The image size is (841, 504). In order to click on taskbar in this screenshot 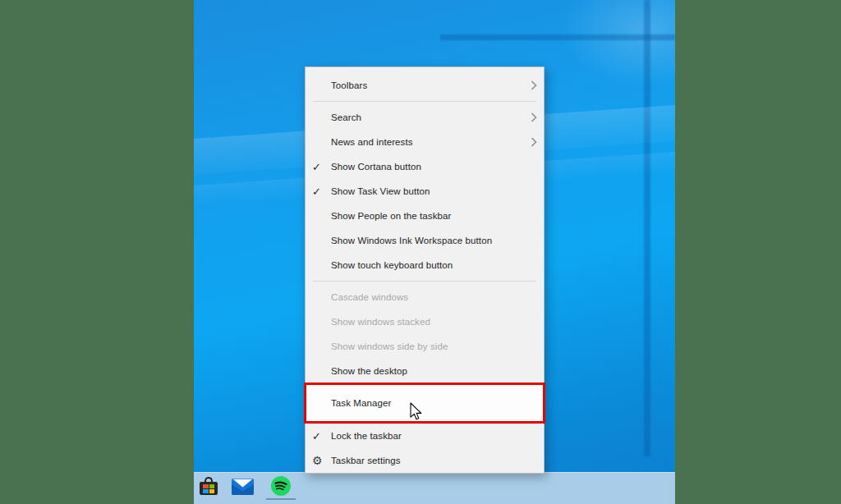, I will do `click(434, 488)`.